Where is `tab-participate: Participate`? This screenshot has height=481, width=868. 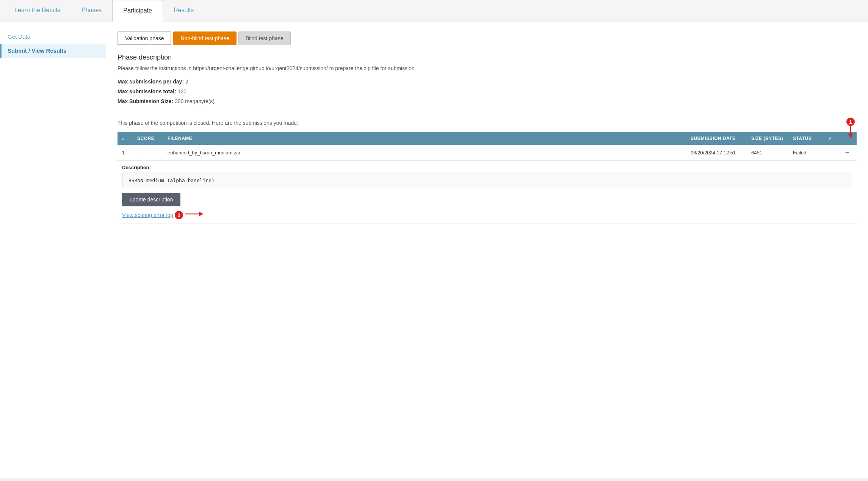
tab-participate: Participate is located at coordinates (138, 11).